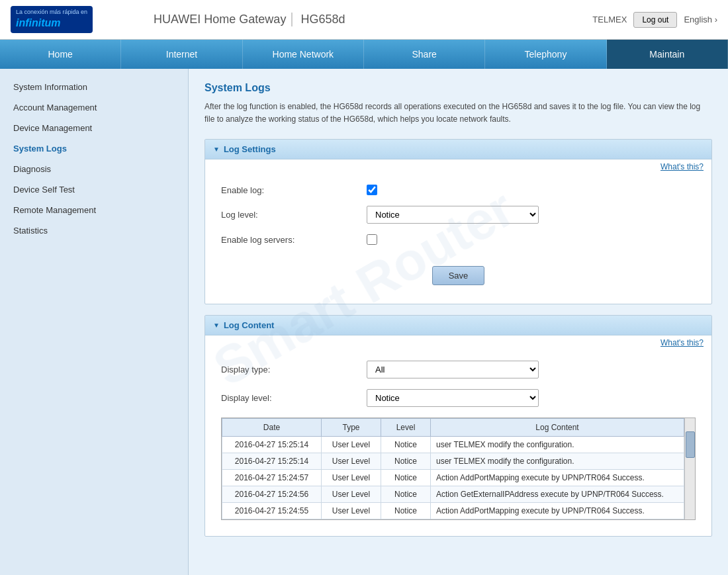  What do you see at coordinates (220, 20) in the screenshot?
I see `product-name: HUAWEI Home Gateway` at bounding box center [220, 20].